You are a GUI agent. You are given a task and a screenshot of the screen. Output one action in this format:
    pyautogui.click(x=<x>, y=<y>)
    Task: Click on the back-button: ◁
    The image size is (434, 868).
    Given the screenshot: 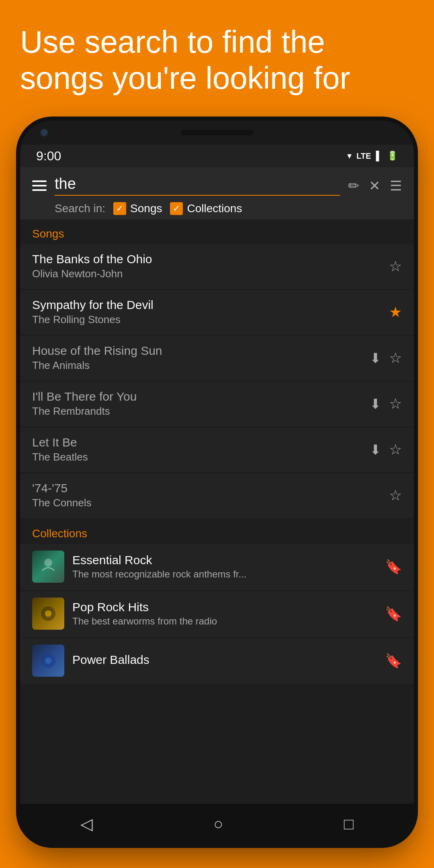 What is the action you would take?
    pyautogui.click(x=87, y=824)
    